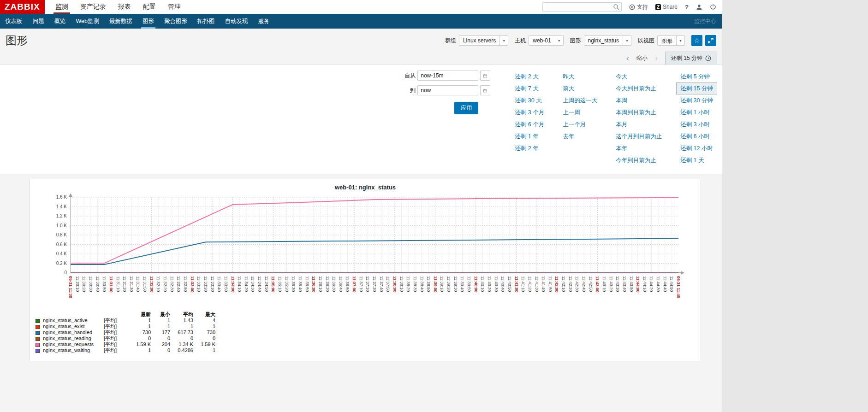 This screenshot has height=412, width=868. I want to click on quick-range-link: 还剩 30 天, so click(529, 100).